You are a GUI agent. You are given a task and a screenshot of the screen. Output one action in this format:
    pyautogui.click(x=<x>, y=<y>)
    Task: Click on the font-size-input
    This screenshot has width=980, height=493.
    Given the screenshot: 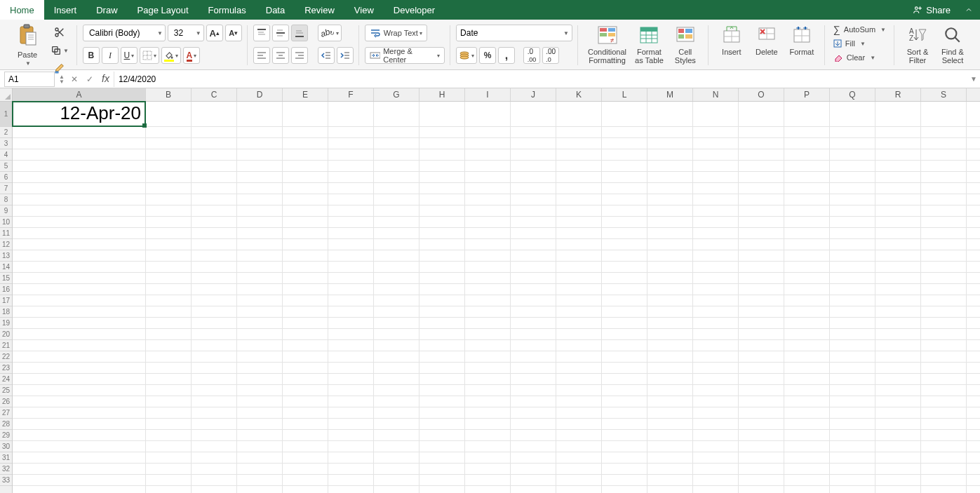 What is the action you would take?
    pyautogui.click(x=182, y=33)
    